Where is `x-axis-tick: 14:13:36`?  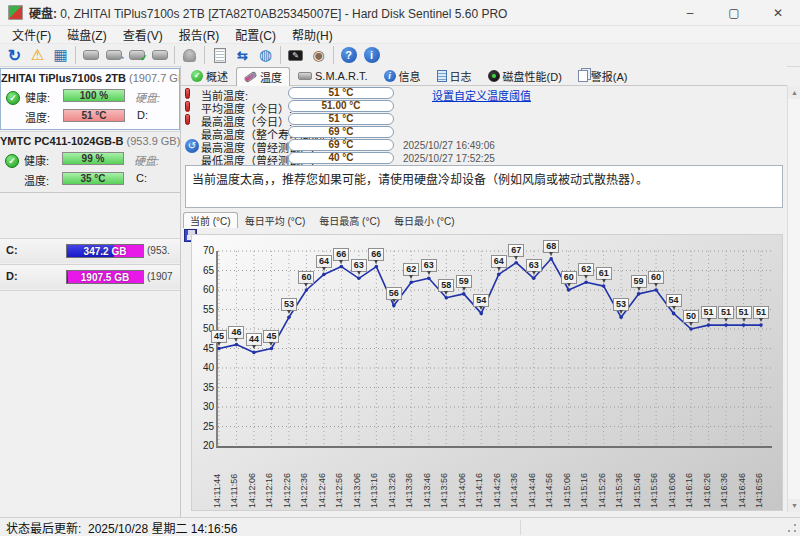 x-axis-tick: 14:13:36 is located at coordinates (410, 479).